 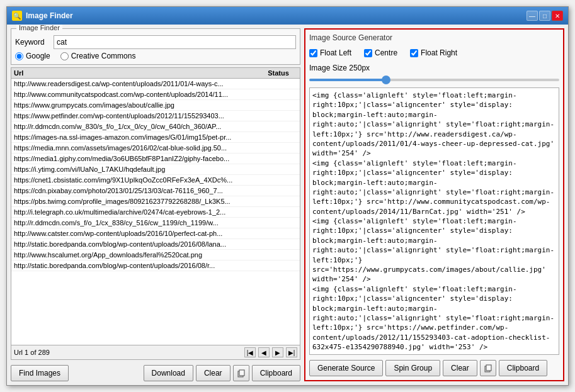 What do you see at coordinates (241, 373) in the screenshot?
I see `copy-icon` at bounding box center [241, 373].